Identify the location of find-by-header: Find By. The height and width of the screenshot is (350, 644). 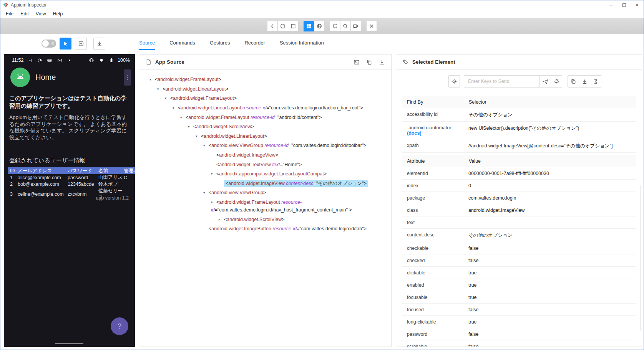
(433, 102).